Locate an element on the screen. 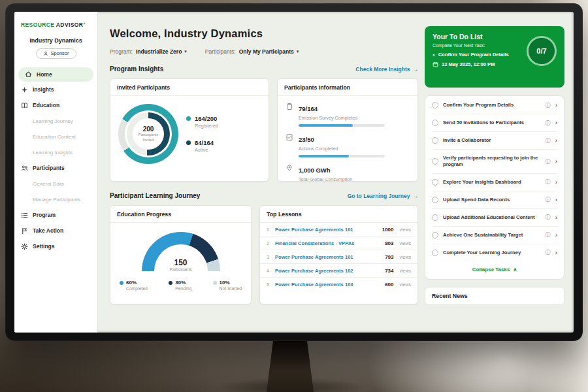  sidebar-item-label: Program is located at coordinates (44, 215).